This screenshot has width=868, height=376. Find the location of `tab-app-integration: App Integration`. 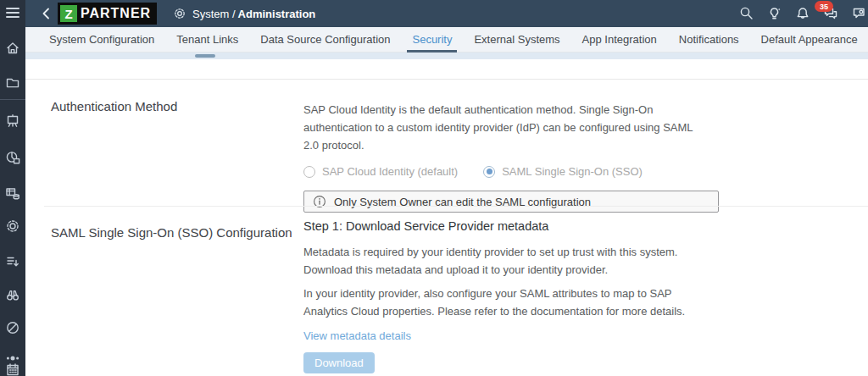

tab-app-integration: App Integration is located at coordinates (620, 40).